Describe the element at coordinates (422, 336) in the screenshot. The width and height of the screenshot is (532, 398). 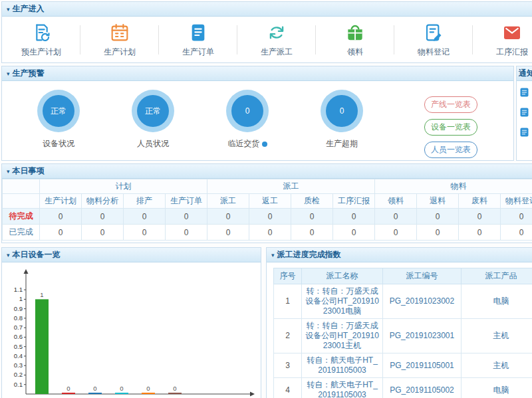
I see `dispatch-code: PG_20191023001` at that location.